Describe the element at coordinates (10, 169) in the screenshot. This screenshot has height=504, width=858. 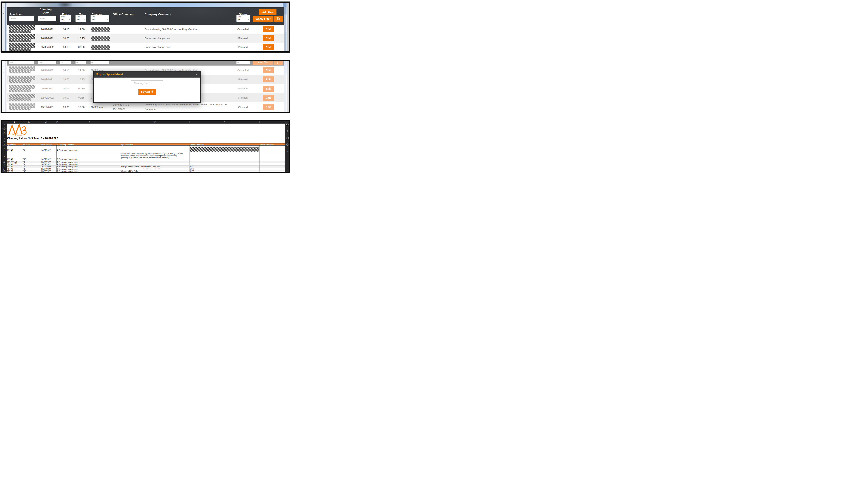
I see `cell-a14: 424 AJ` at that location.